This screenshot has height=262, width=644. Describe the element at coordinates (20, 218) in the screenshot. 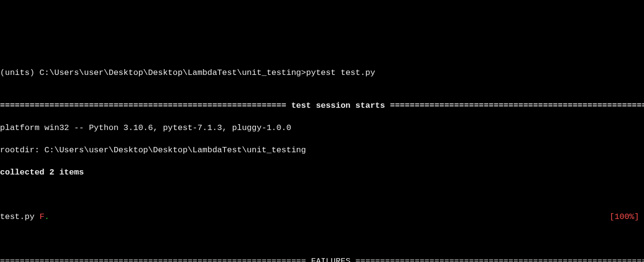

I see `result-file: test.py` at that location.